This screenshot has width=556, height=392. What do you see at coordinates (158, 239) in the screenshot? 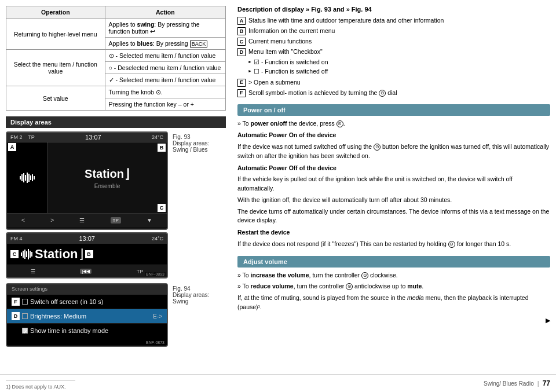
I see `blues-top-right: 24°C` at bounding box center [158, 239].